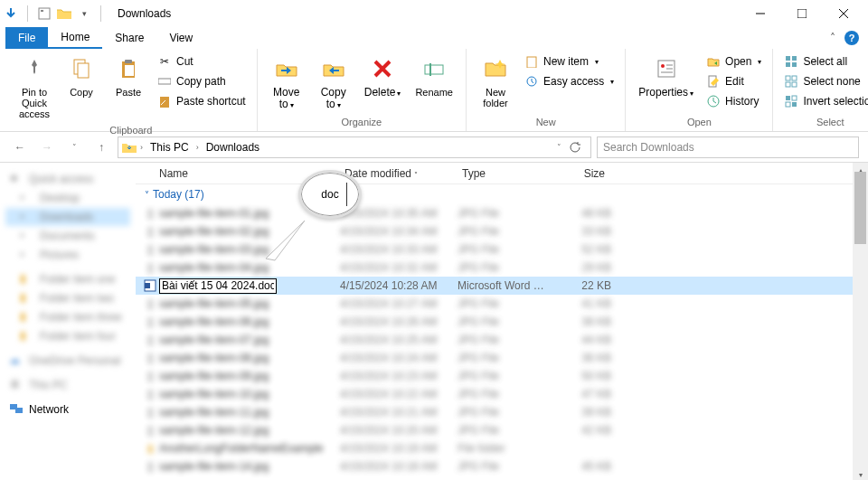 This screenshot has width=868, height=480. I want to click on app-down-arrow-icon, so click(11, 14).